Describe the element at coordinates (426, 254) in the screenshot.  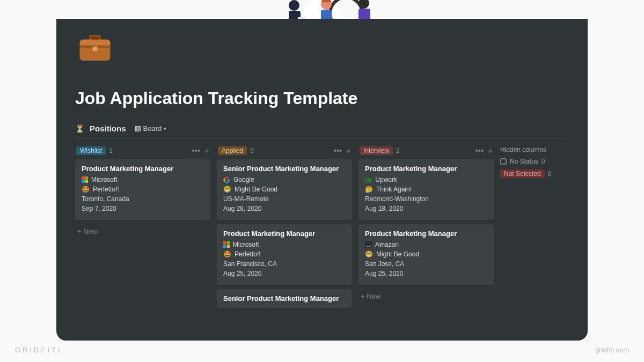
I see `card: Product Marketing Manager Amazon 😁 Might…` at that location.